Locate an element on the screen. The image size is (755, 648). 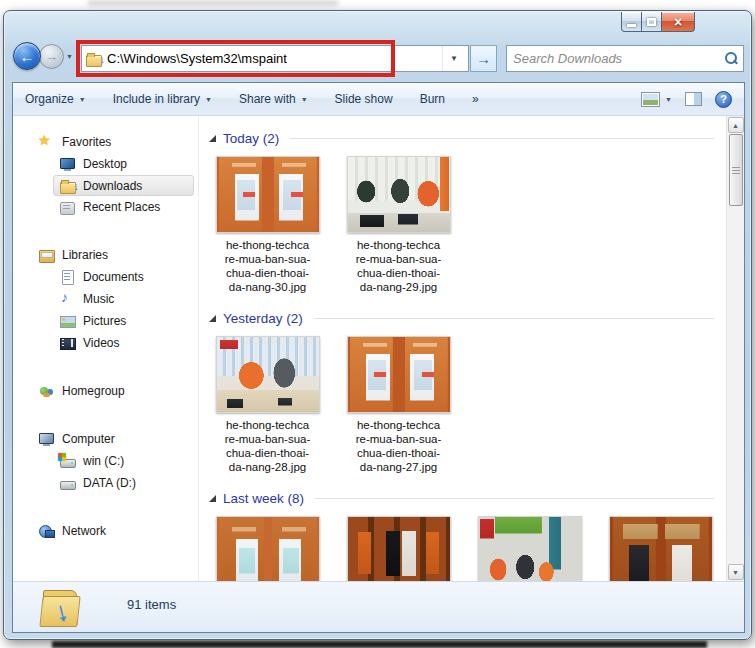
more-chevron-icon: » is located at coordinates (476, 99).